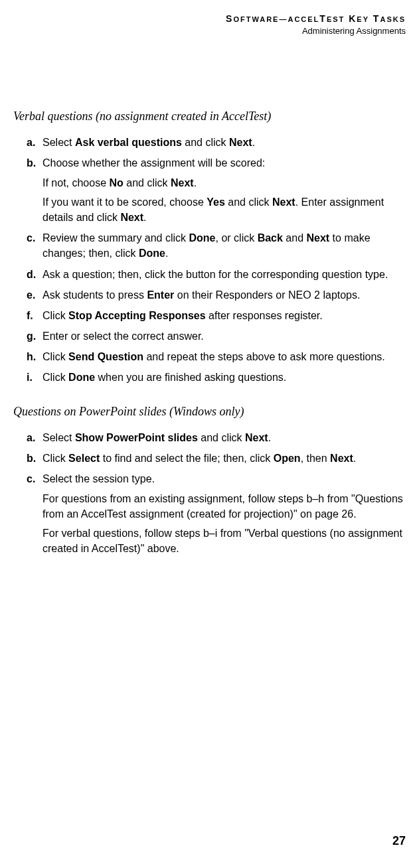 The image size is (419, 868). Describe the element at coordinates (210, 411) in the screenshot. I see `section-heading: Questions on PowerPoint slides (Windows …` at that location.